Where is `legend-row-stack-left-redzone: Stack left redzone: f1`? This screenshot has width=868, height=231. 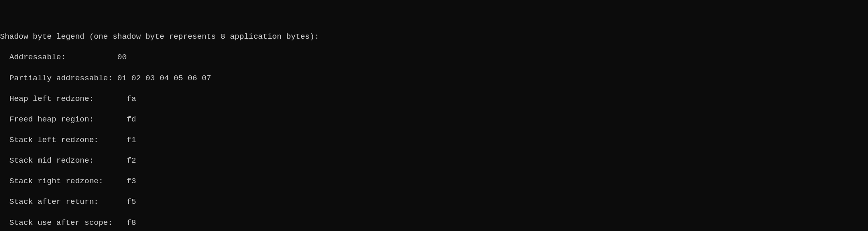 legend-row-stack-left-redzone: Stack left redzone: f1 is located at coordinates (434, 140).